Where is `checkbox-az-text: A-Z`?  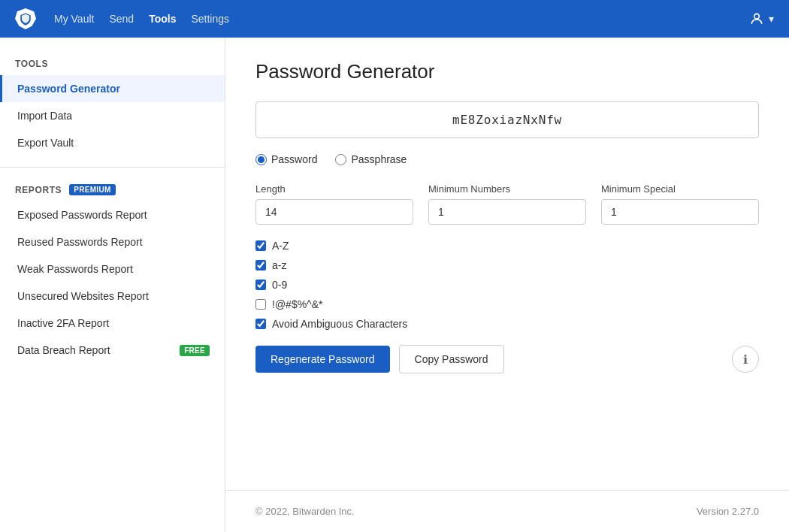
checkbox-az-text: A-Z is located at coordinates (281, 246).